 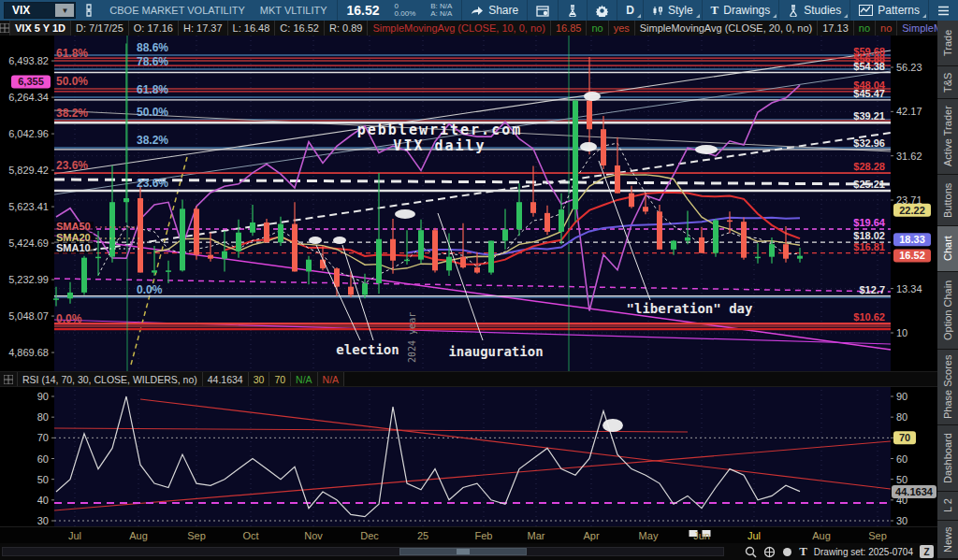 I want to click on chart-grid-icon, so click(x=6, y=28).